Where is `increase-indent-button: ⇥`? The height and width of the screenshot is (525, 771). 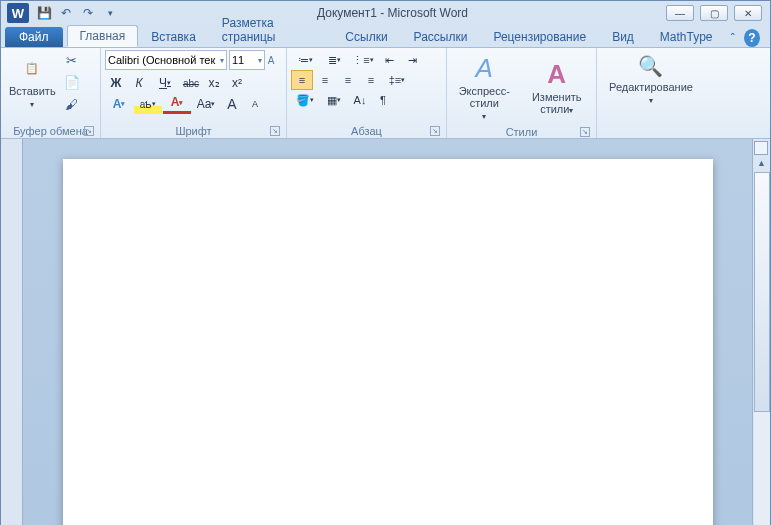 increase-indent-button: ⇥ is located at coordinates (412, 60).